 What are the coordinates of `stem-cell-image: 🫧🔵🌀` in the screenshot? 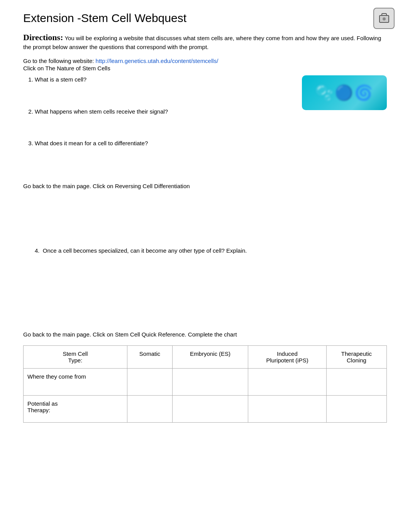 It's located at (344, 93).